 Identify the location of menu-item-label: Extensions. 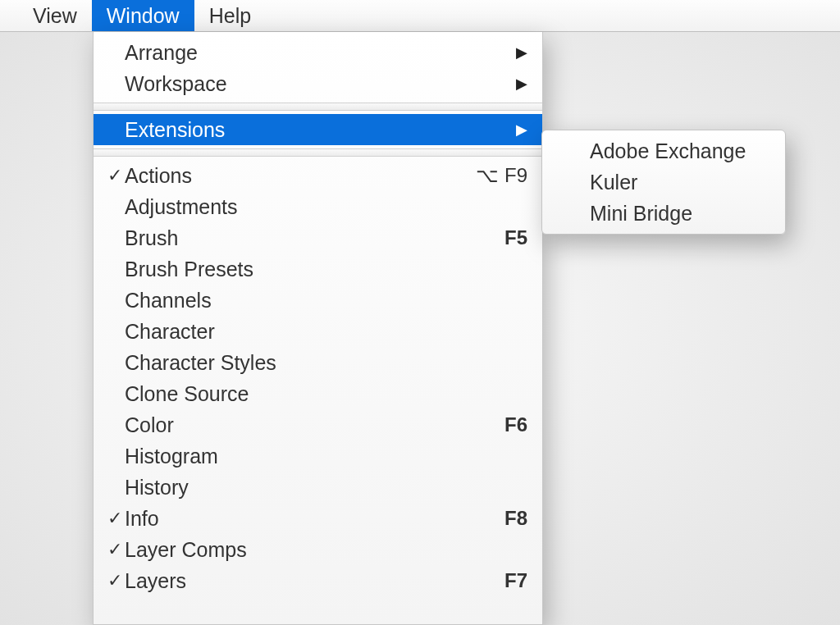
(175, 130).